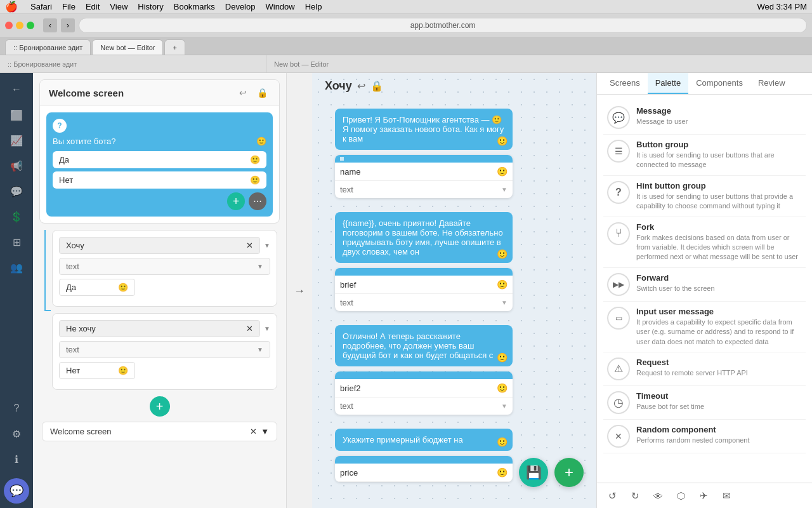  Describe the element at coordinates (443, 25) in the screenshot. I see `address-bar: app.botmother.com` at that location.